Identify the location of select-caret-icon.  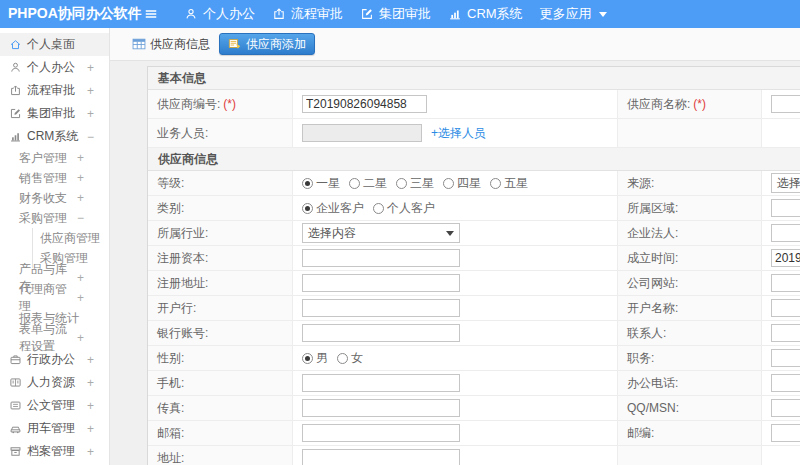
(450, 234).